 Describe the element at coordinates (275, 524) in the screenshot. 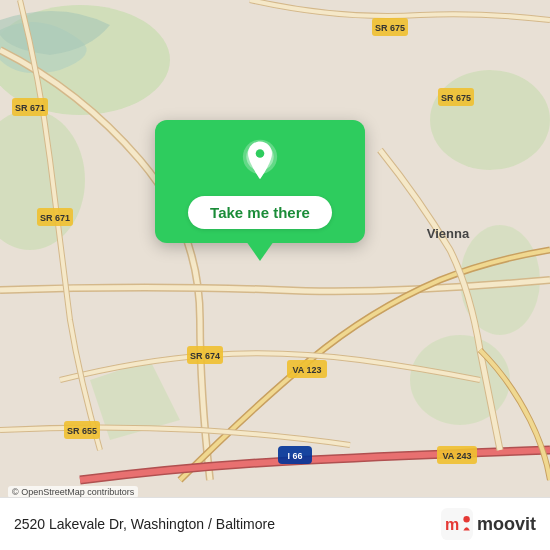

I see `bottom-bar: 2520 Lakevale Dr, Washington / Baltimore…` at that location.